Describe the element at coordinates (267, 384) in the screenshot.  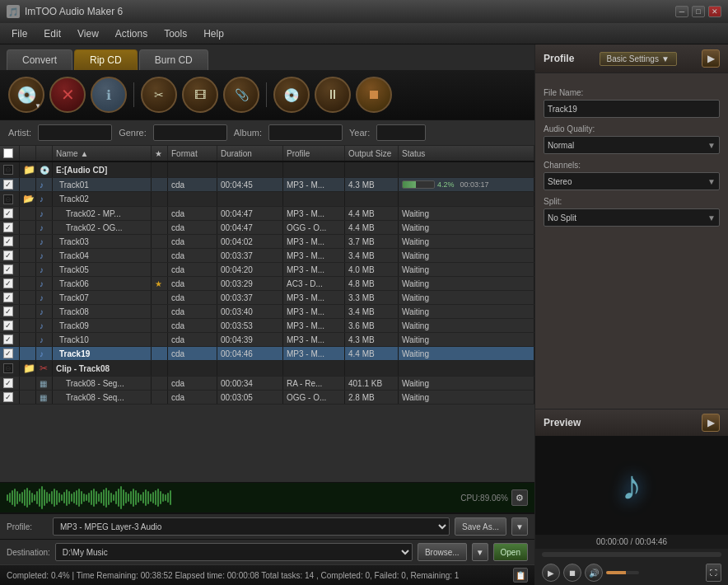
I see `table-row: ▦ Track08 - Seg... cda 00:00:34 RA - Re.…` at that location.